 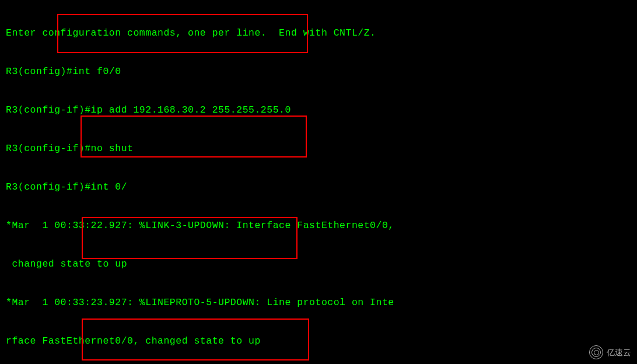 What do you see at coordinates (321, 264) in the screenshot?
I see `terminal-line: changed state to up` at bounding box center [321, 264].